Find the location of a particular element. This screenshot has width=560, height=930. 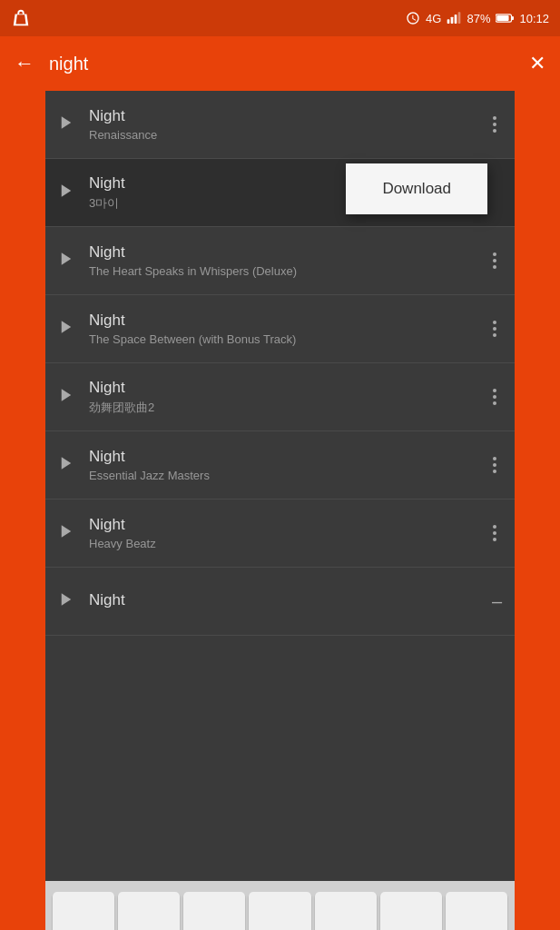

track-info: Night is located at coordinates (290, 601).